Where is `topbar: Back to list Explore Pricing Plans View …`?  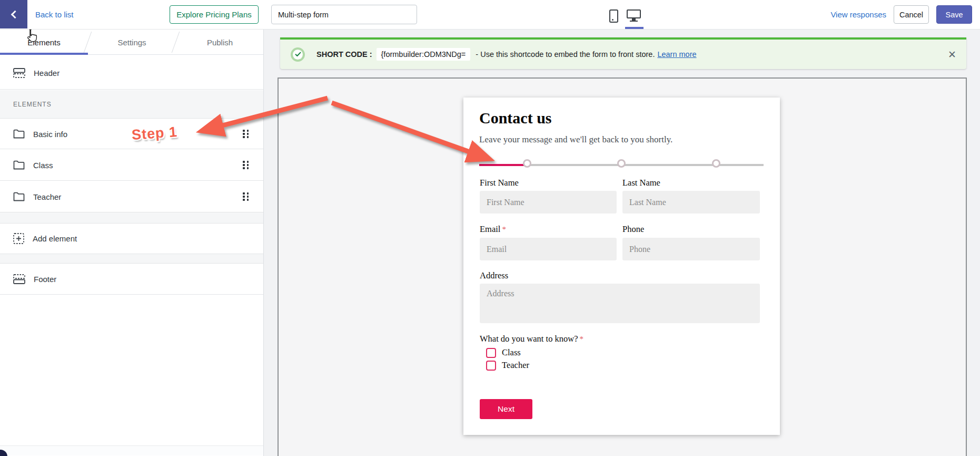 topbar: Back to list Explore Pricing Plans View … is located at coordinates (490, 15).